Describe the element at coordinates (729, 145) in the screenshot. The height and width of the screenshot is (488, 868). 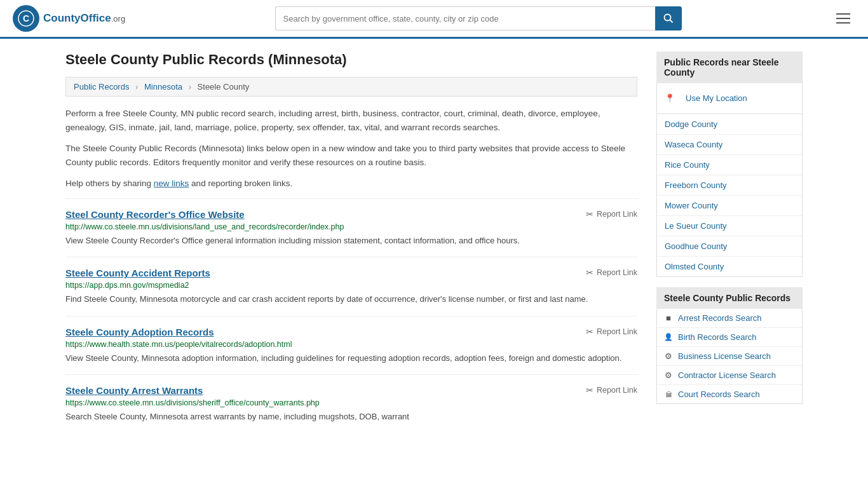
I see `waseca-county-link: Waseca County` at that location.